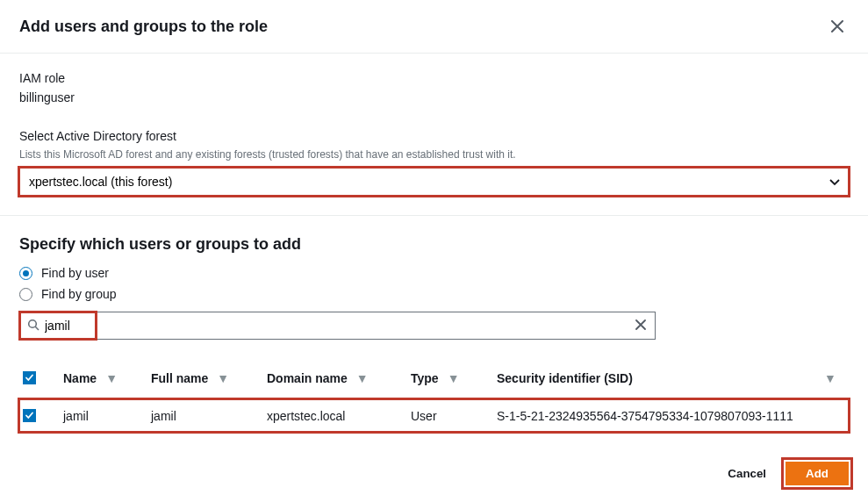 This screenshot has width=868, height=495. Describe the element at coordinates (565, 378) in the screenshot. I see `col-header-sid: Security identifier (SID)` at that location.